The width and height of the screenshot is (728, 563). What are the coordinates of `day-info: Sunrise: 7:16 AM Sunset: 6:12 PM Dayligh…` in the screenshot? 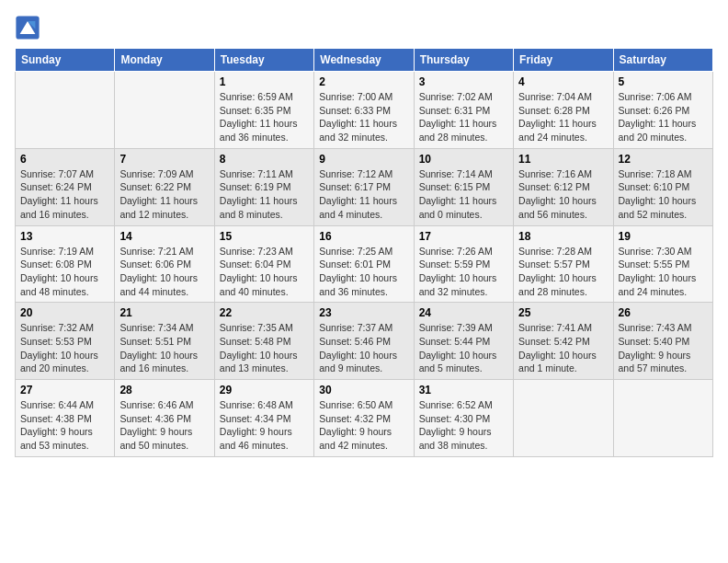 It's located at (563, 195).